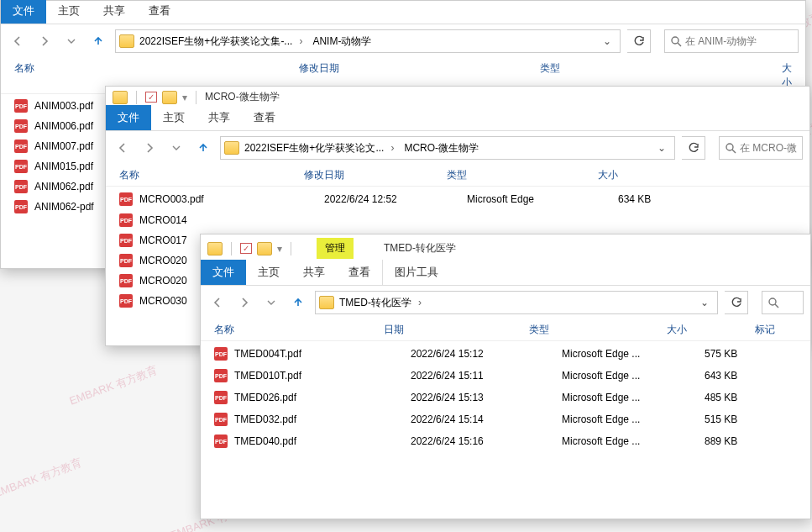  I want to click on breadcrumb-seg1: TMED-转化医学, so click(380, 303).